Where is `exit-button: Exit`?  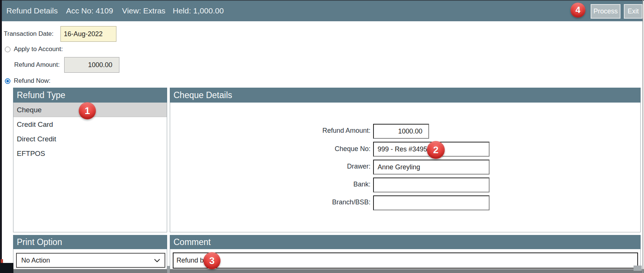
exit-button: Exit is located at coordinates (633, 11).